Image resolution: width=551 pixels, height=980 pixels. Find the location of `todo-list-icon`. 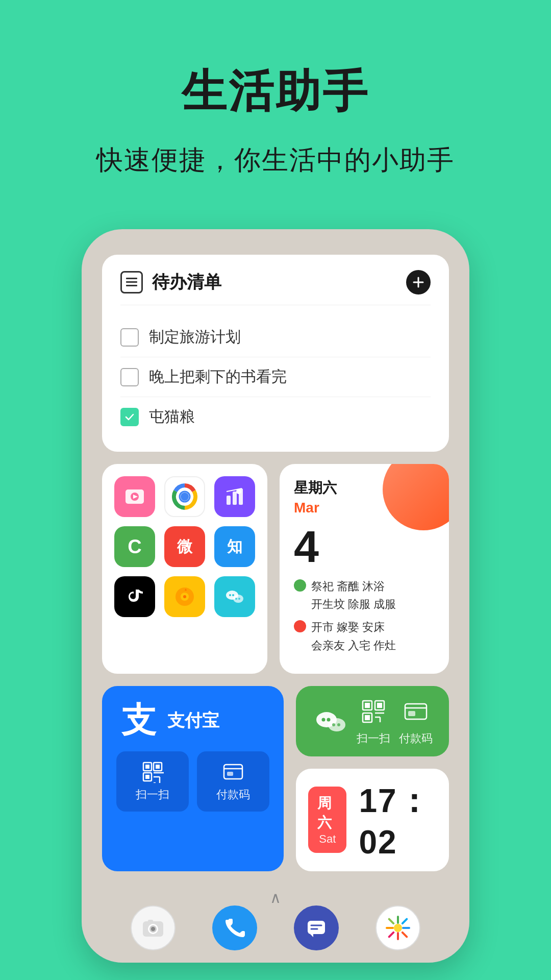

todo-list-icon is located at coordinates (132, 282).